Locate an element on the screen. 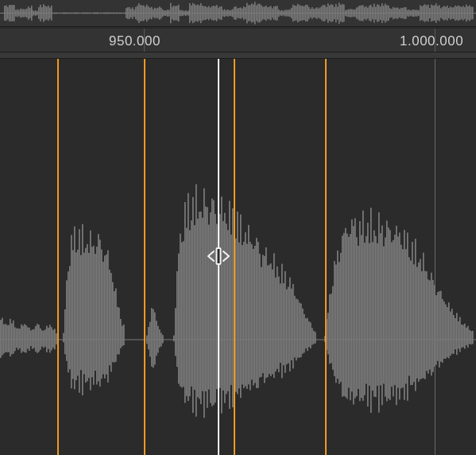 This screenshot has height=455, width=476. overview-lane is located at coordinates (238, 13).